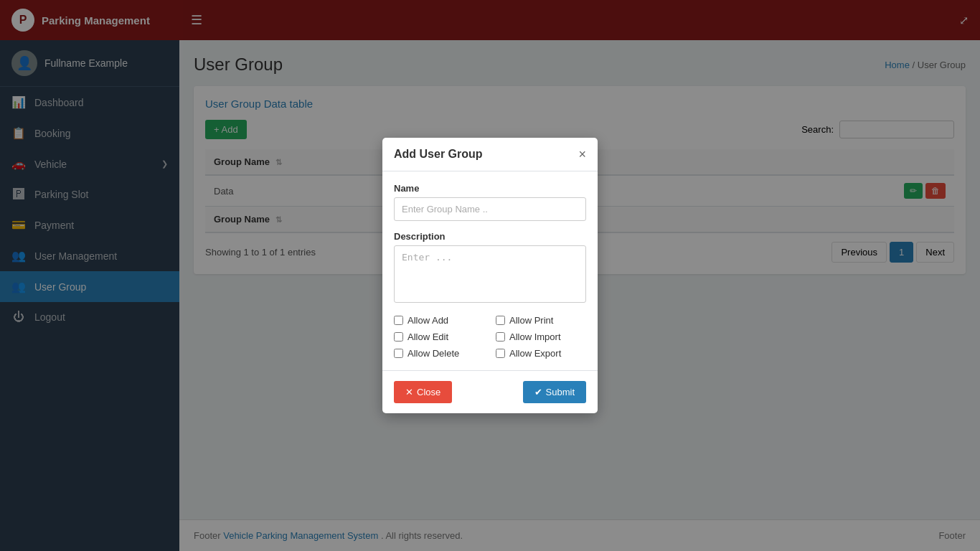 The width and height of the screenshot is (980, 551). I want to click on allow-delete-label: Allow Delete, so click(433, 353).